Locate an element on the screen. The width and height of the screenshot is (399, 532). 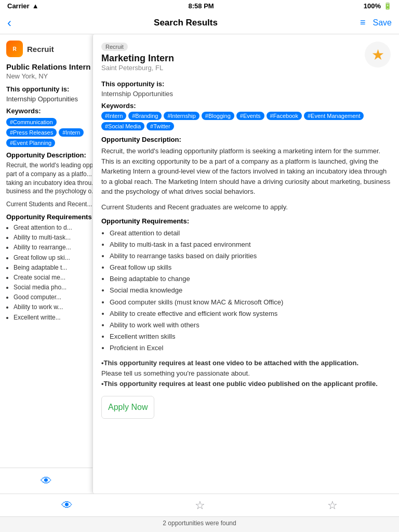
star-badge: ★ is located at coordinates (378, 55).